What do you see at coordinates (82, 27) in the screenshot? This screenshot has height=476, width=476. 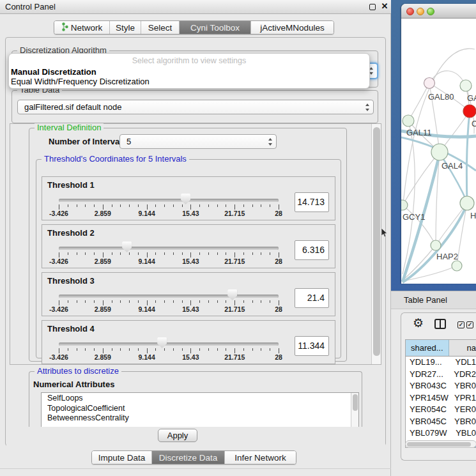 I see `tab-network: Network` at bounding box center [82, 27].